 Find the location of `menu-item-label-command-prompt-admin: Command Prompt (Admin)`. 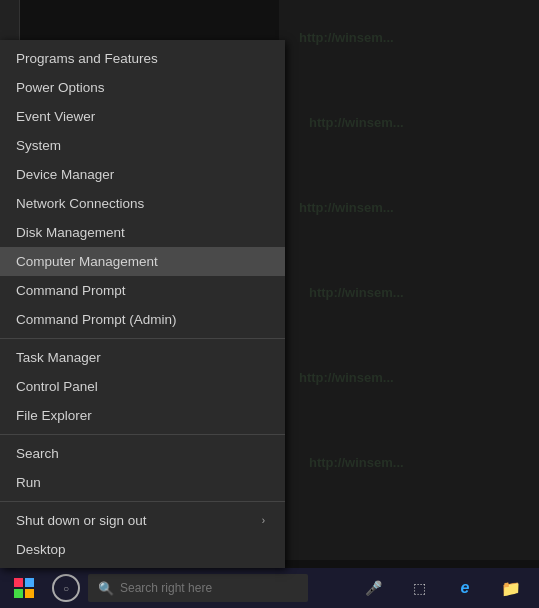

menu-item-label-command-prompt-admin: Command Prompt (Admin) is located at coordinates (96, 320).